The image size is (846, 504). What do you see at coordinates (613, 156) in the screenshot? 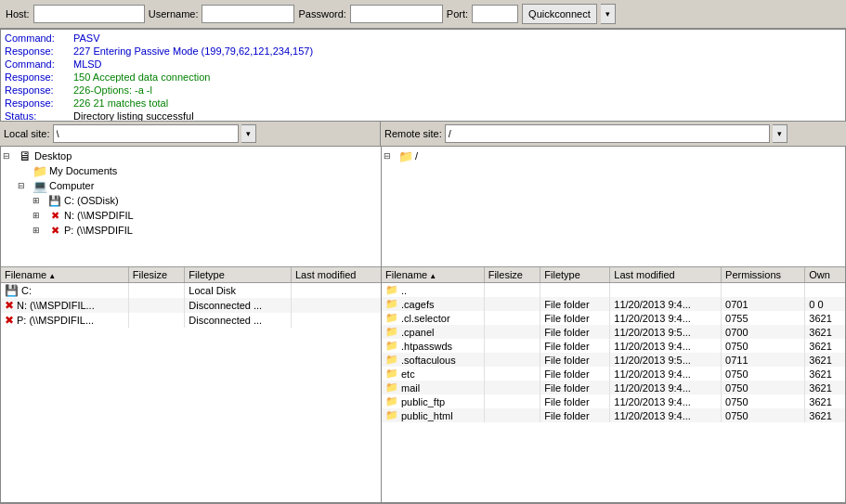
I see `tree-item-root: ⊟ 📁 /` at bounding box center [613, 156].